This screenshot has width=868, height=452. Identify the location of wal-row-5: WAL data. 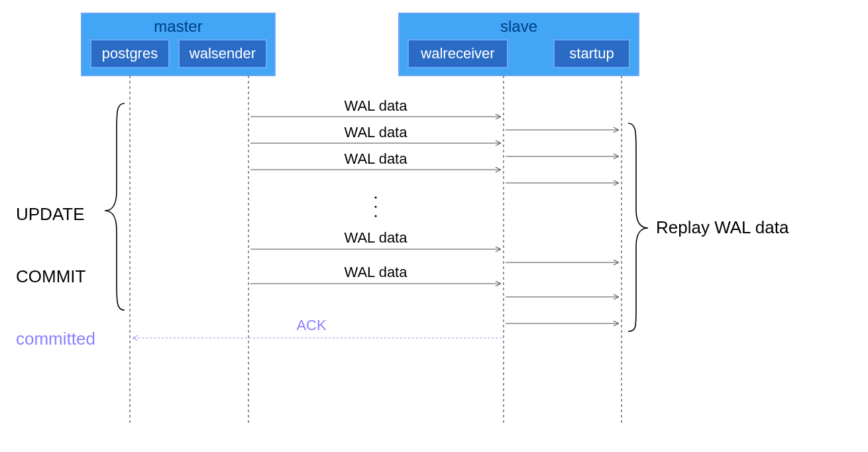
(435, 280).